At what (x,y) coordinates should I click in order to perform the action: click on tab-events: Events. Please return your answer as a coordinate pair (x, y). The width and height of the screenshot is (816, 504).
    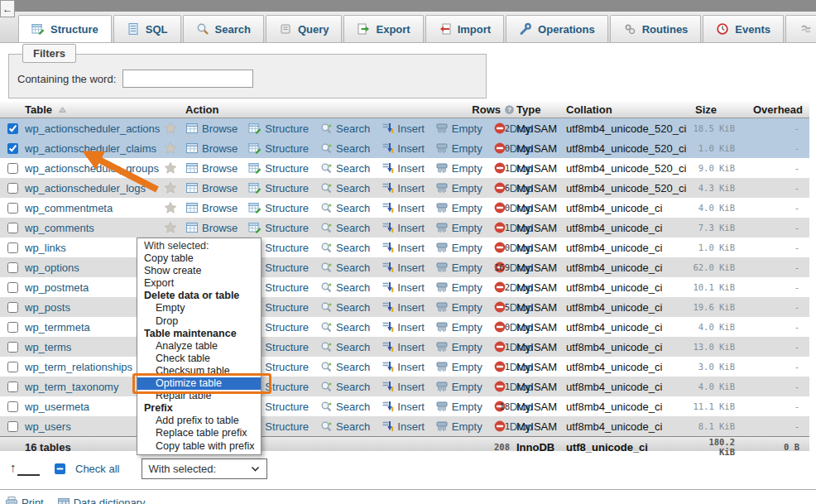
    Looking at the image, I should click on (743, 28).